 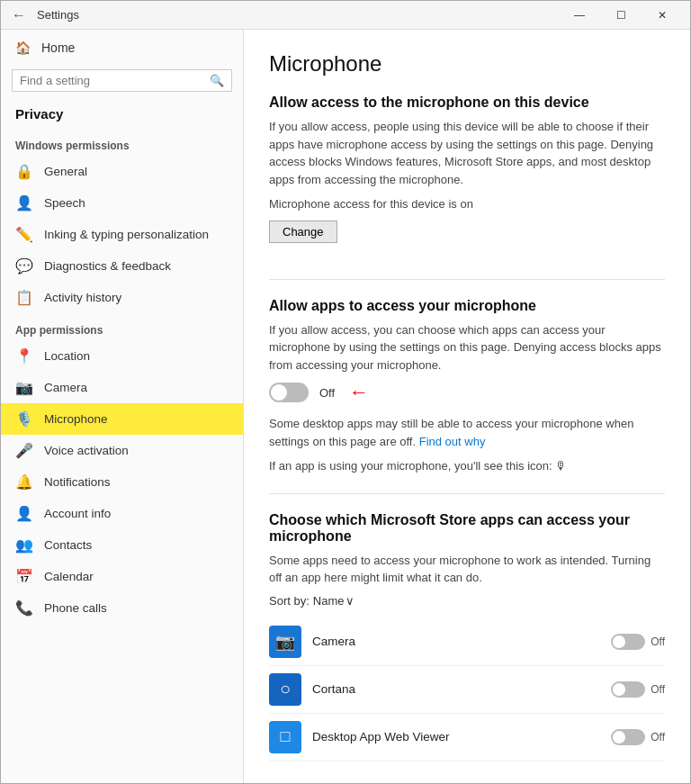 I want to click on section2-desc: If you allow access, you can choose whic…, so click(x=467, y=347).